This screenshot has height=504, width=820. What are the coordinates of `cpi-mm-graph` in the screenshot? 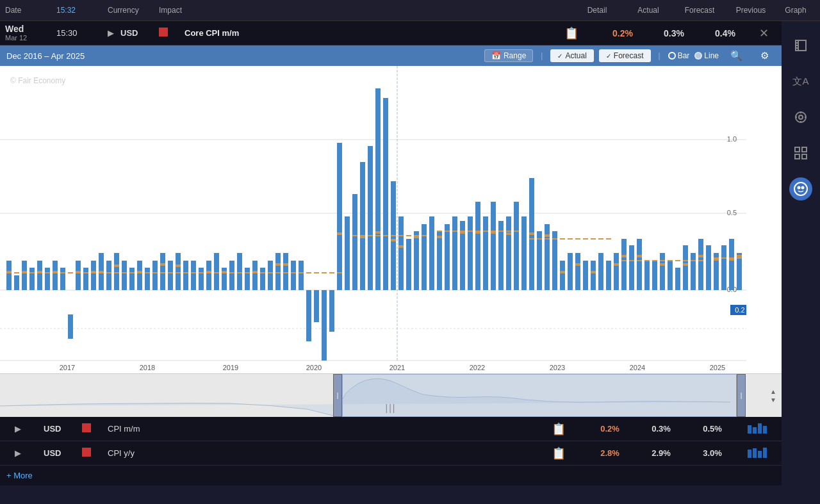 It's located at (757, 429).